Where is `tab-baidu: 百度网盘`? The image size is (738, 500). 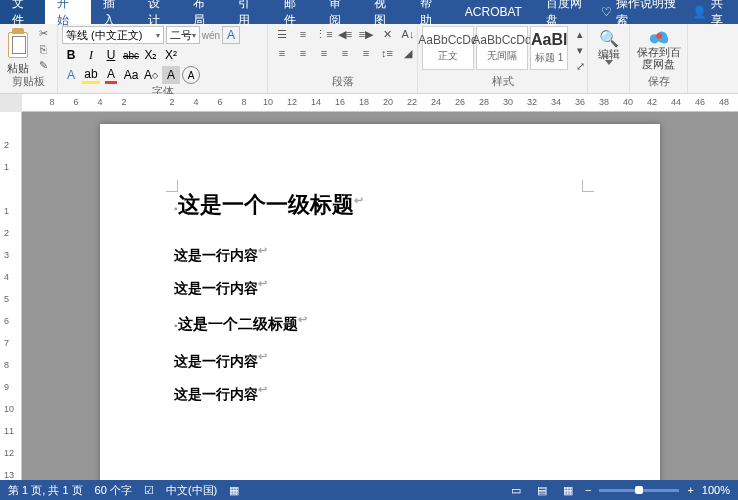 tab-baidu: 百度网盘 is located at coordinates (568, 12).